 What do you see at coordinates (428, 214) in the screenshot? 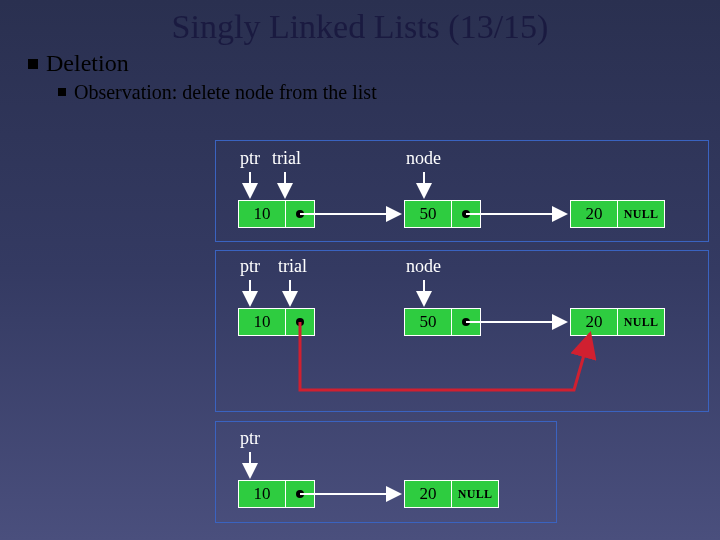
I see `row1-node-50-value: 50` at bounding box center [428, 214].